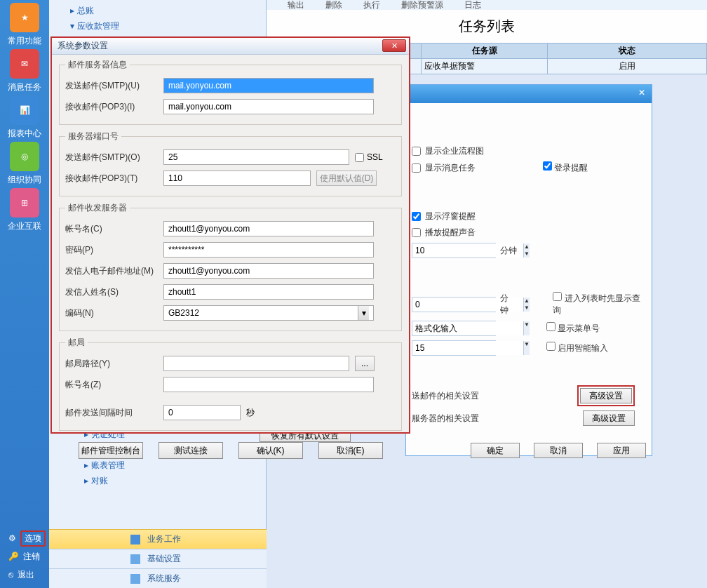 Image resolution: width=707 pixels, height=588 pixels. I want to click on toolbar-log: 日志, so click(473, 5).